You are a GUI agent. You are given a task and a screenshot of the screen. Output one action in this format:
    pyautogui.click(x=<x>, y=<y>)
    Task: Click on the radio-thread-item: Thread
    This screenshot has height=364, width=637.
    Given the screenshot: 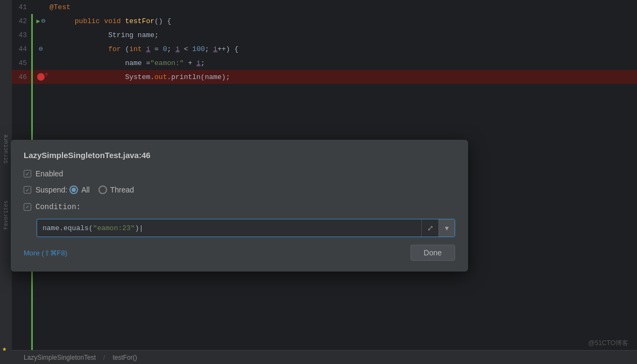 What is the action you would take?
    pyautogui.click(x=116, y=190)
    